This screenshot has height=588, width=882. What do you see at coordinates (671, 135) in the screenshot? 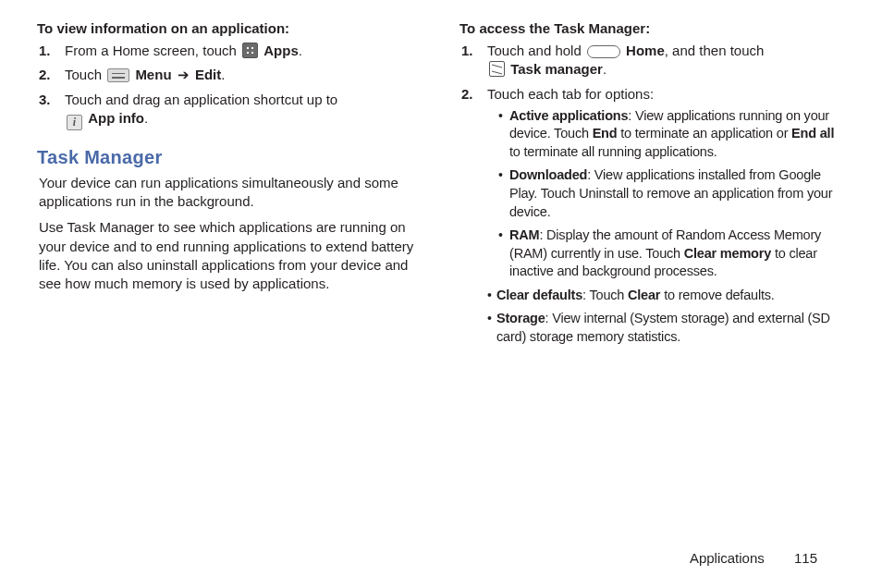
I see `bullet-active-apps: Active applications: View applications r…` at bounding box center [671, 135].